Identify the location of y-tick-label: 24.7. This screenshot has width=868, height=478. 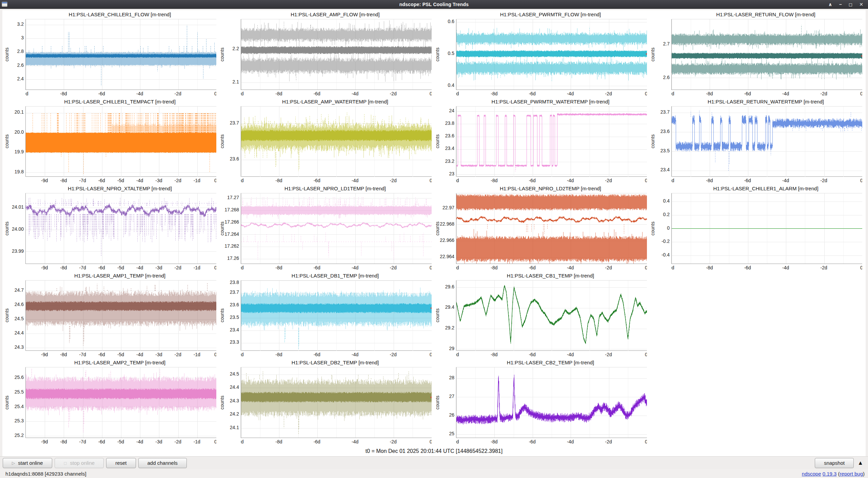
(19, 290).